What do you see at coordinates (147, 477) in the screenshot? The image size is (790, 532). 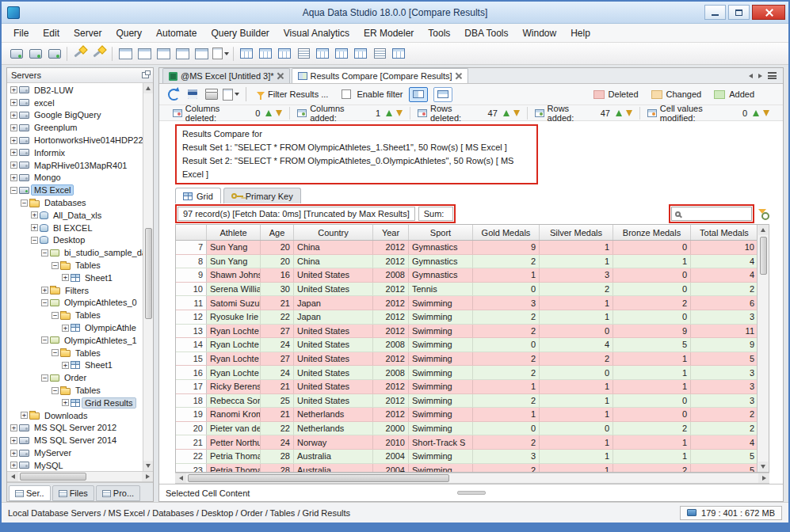 I see `scroll-right-icon` at bounding box center [147, 477].